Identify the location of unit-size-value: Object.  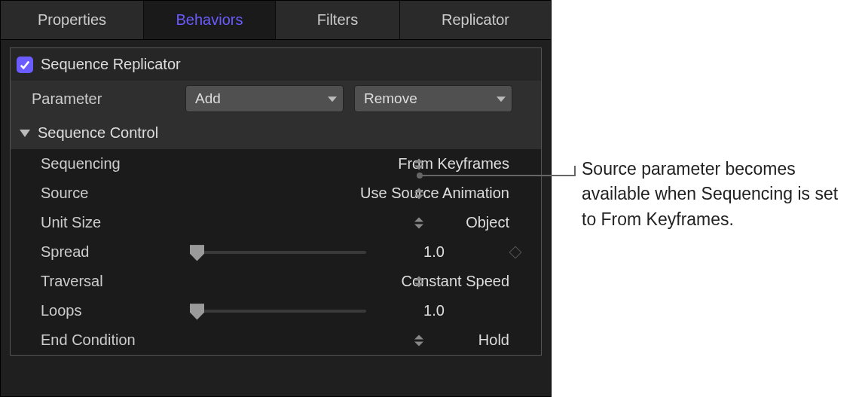
(362, 223).